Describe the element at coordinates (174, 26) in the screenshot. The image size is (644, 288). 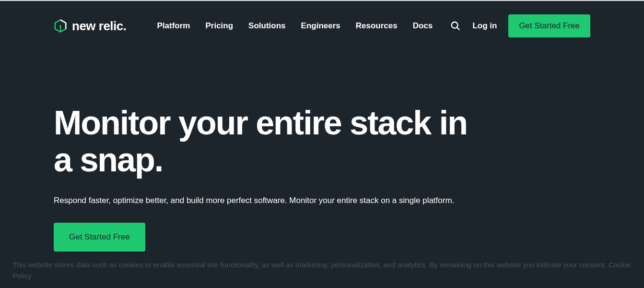
I see `nav-platform: Platform` at that location.